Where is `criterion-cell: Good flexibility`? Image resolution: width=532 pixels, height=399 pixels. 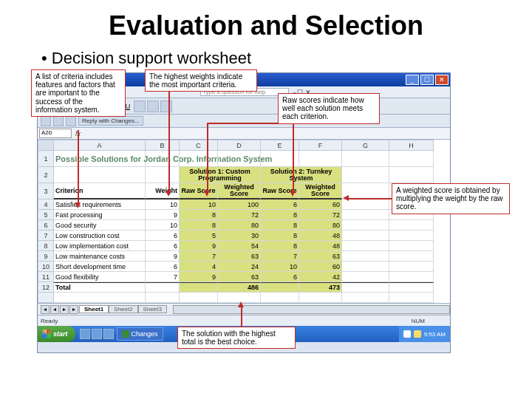 criterion-cell: Good flexibility is located at coordinates (100, 277).